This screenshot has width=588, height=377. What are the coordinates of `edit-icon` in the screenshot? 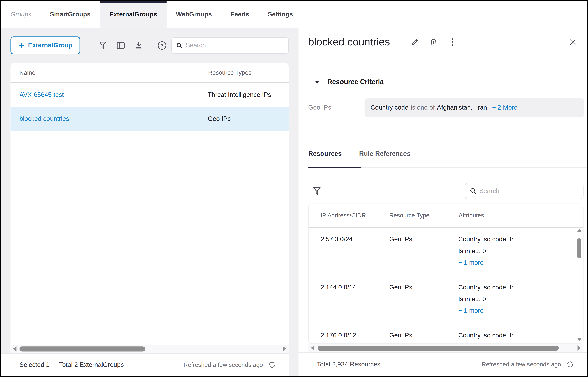 It's located at (415, 42).